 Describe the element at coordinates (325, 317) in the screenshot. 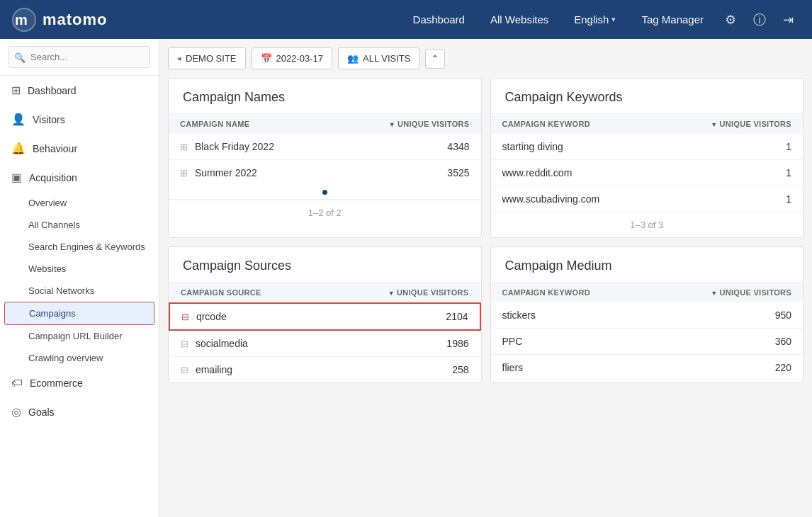

I see `table-row-highlighted: ⊟ qrcode 2104` at that location.